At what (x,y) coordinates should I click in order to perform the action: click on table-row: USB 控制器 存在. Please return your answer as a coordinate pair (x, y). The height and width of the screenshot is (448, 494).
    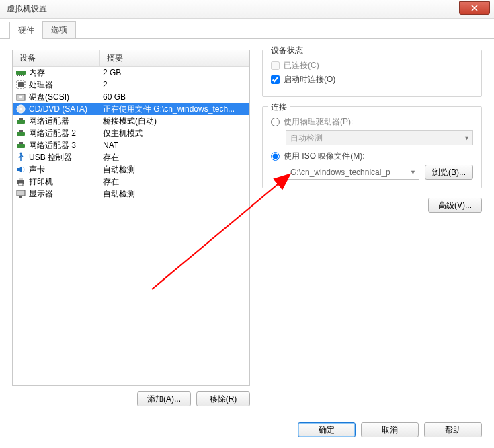
    Looking at the image, I should click on (131, 157).